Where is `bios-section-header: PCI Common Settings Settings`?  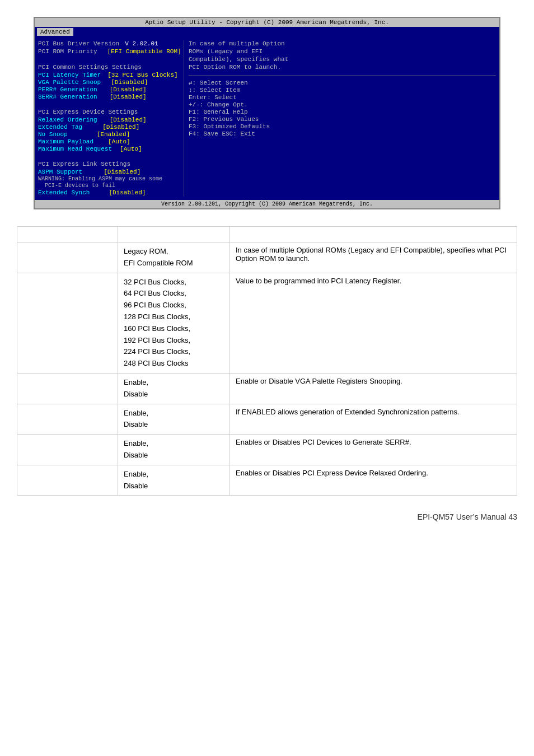
bios-section-header: PCI Common Settings Settings is located at coordinates (111, 67).